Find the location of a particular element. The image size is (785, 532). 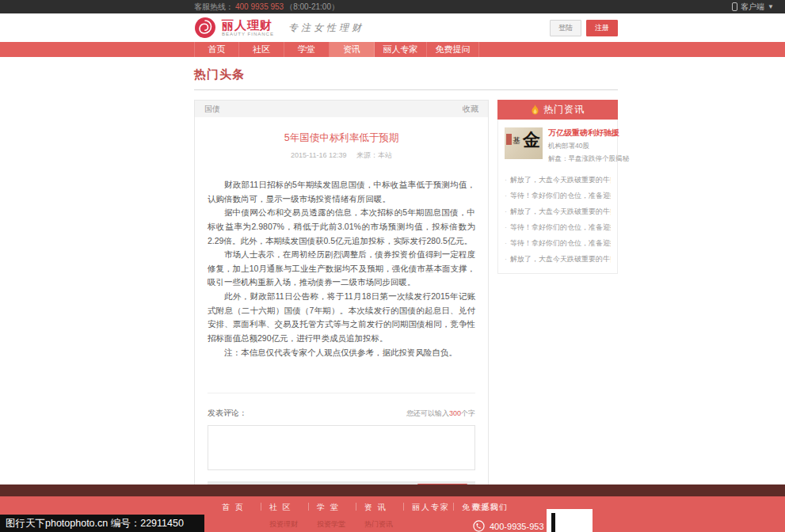

comment-divider is located at coordinates (341, 393).